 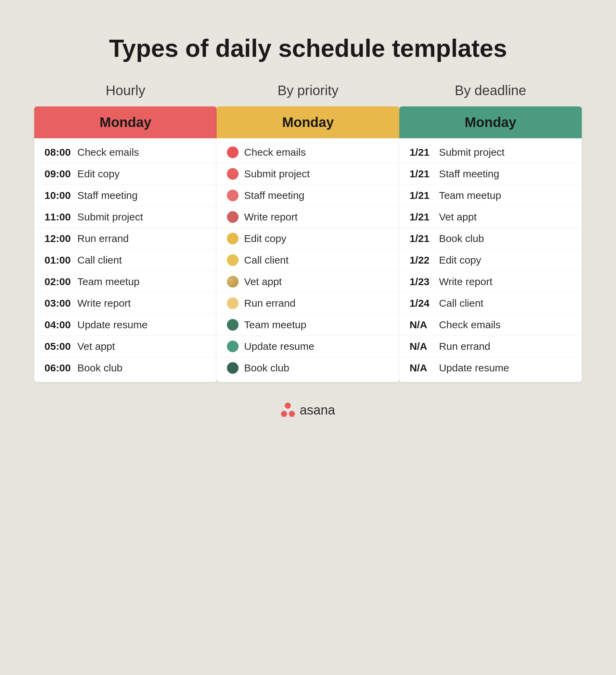 I want to click on table-row: Update resume, so click(x=308, y=346).